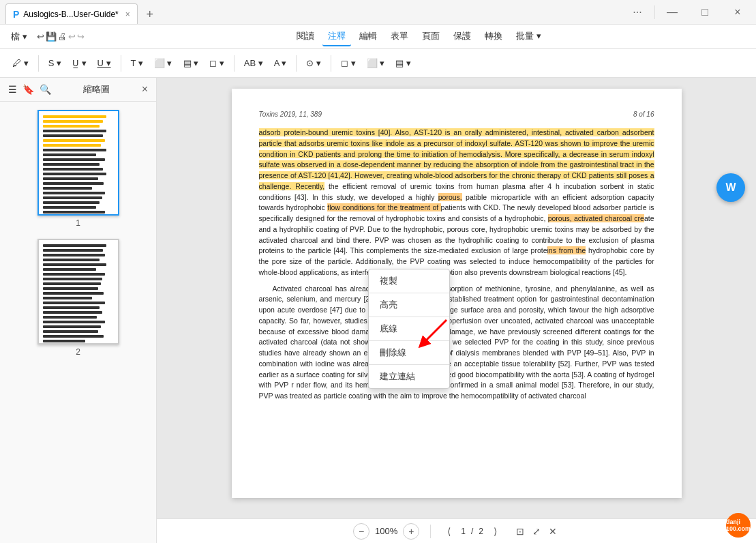  I want to click on danji-logo: danji100.com, so click(738, 525).